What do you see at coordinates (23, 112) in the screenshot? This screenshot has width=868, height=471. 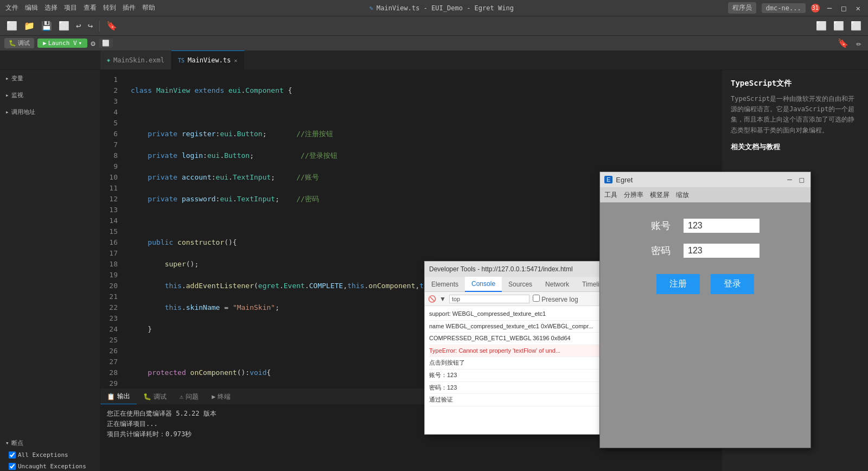 I see `sidebar-label-callstack: 调用地址` at bounding box center [23, 112].